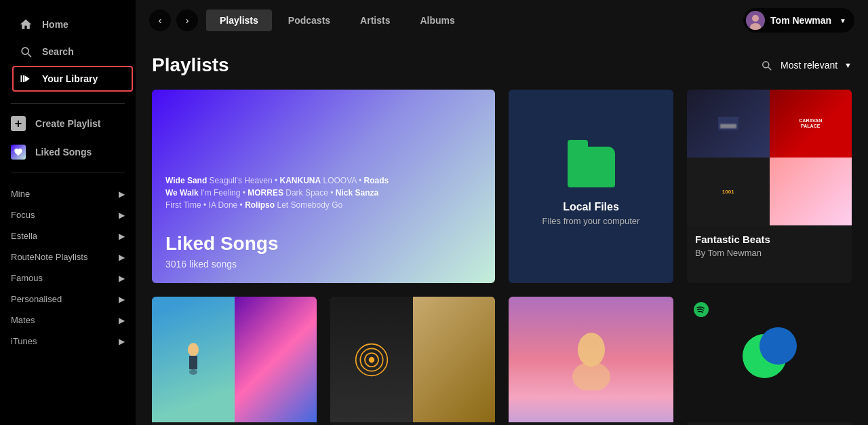 Image resolution: width=868 pixels, height=425 pixels. Describe the element at coordinates (848, 65) in the screenshot. I see `sort-chevron-icon: ▼` at that location.